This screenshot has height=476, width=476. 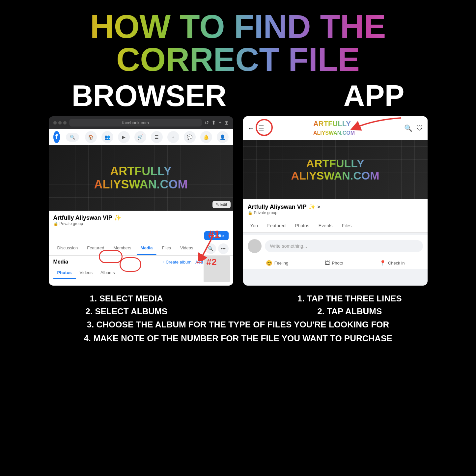 I want to click on search-tab-icon: 🔍, so click(x=211, y=249).